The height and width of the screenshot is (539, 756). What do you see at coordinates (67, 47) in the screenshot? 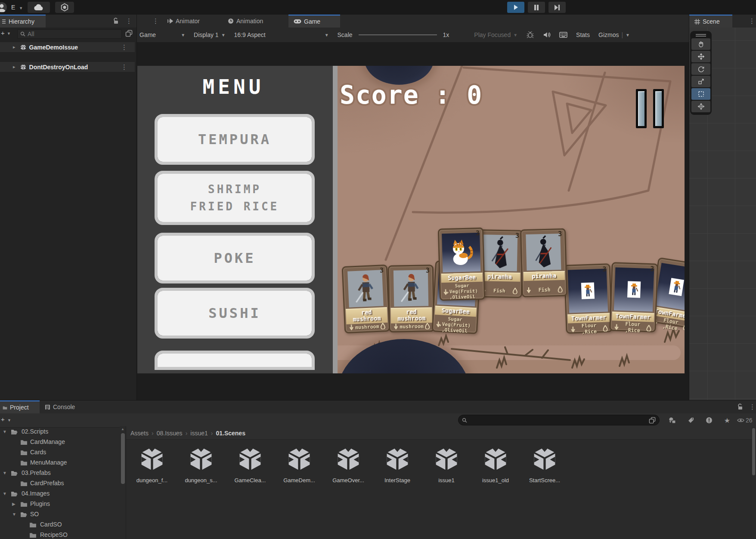
I see `hierarchy-item: ▸GameDemoIssue⋮` at bounding box center [67, 47].